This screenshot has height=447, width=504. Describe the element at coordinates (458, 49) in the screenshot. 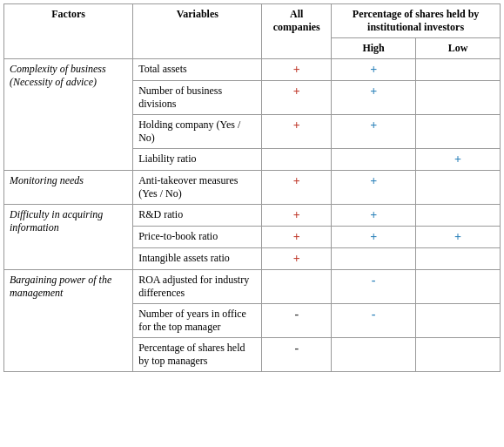

I see `header-low: Low` at that location.